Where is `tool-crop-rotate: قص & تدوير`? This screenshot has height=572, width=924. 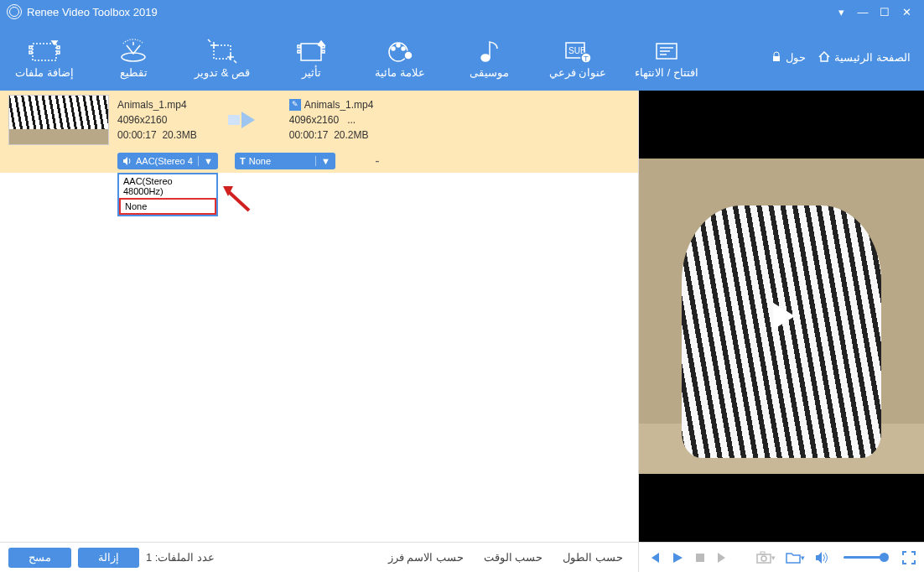 tool-crop-rotate: قص & تدوير is located at coordinates (222, 57).